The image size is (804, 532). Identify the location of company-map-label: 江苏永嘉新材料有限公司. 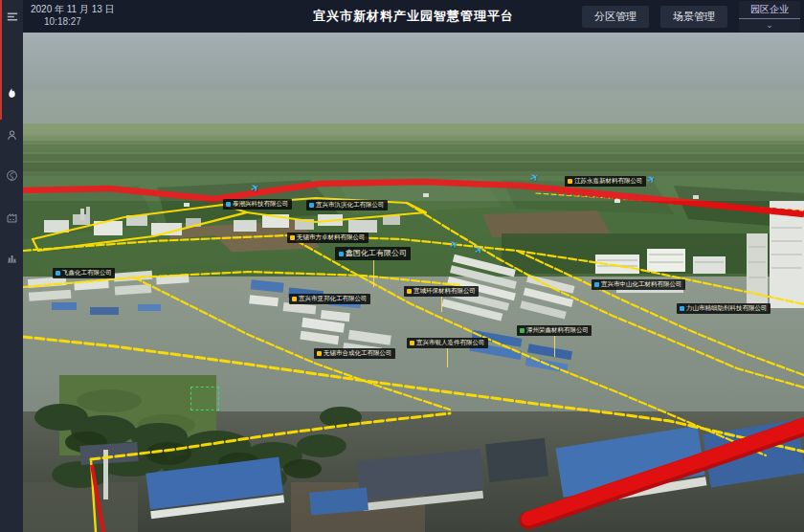
(605, 182).